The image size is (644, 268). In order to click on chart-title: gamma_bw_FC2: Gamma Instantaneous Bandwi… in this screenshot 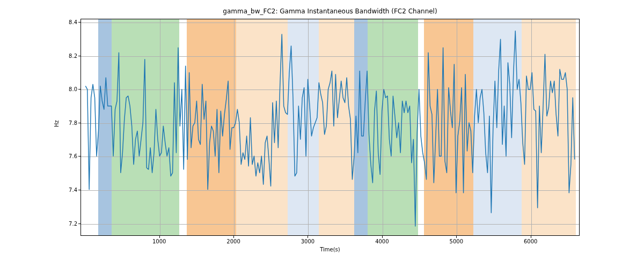, I will do `click(330, 11)`.